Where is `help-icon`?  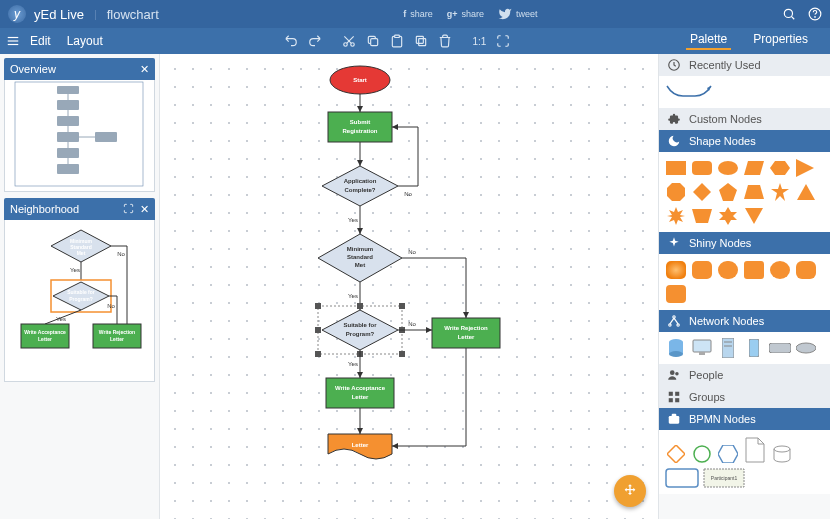
help-icon is located at coordinates (815, 14).